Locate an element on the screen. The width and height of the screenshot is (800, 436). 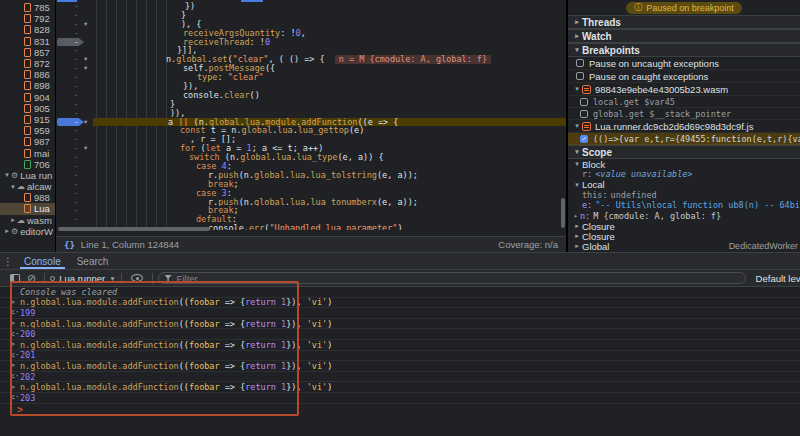
console-prompt-icon: > is located at coordinates (20, 410).